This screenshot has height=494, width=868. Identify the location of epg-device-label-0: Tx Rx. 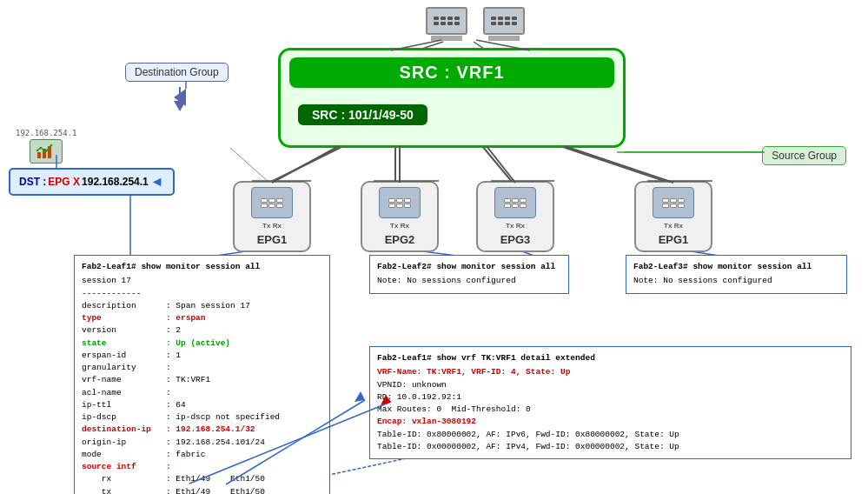
(272, 226).